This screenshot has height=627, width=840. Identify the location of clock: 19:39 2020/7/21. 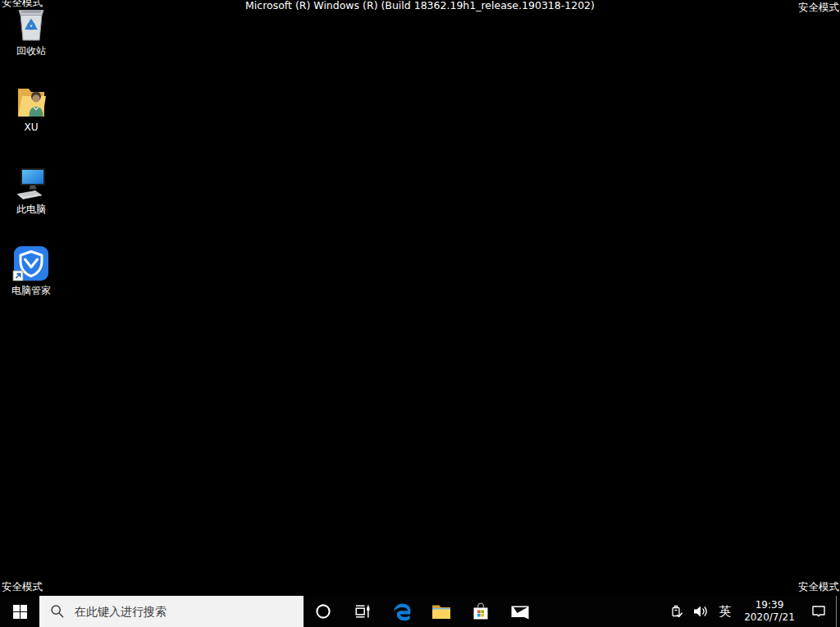
(769, 611).